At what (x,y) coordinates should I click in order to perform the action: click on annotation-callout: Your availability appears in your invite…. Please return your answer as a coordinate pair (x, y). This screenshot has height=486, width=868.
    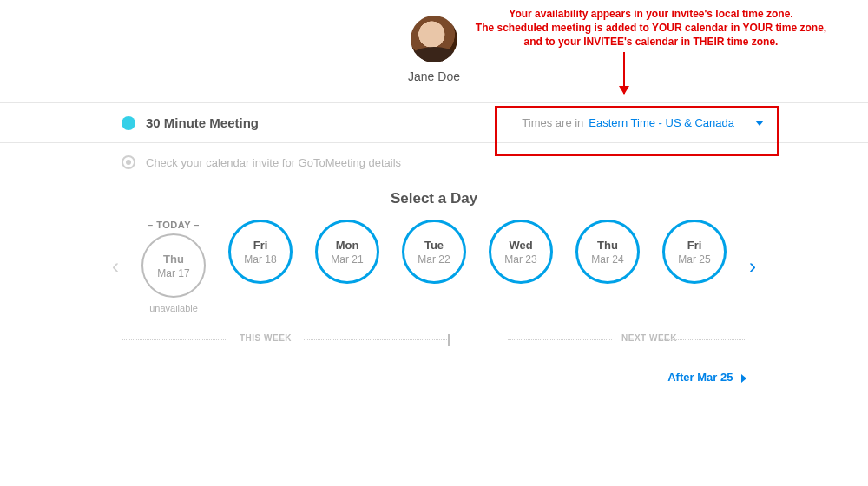
    Looking at the image, I should click on (651, 28).